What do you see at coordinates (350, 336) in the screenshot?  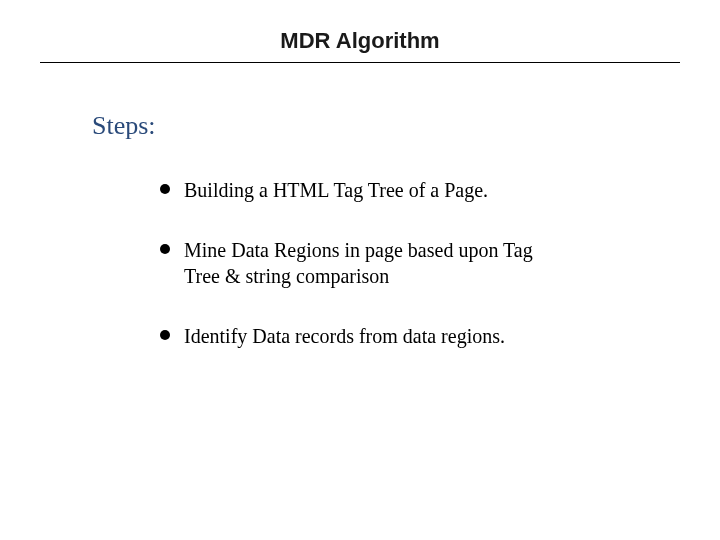 I see `list-item: Identify Data records from data regions.` at bounding box center [350, 336].